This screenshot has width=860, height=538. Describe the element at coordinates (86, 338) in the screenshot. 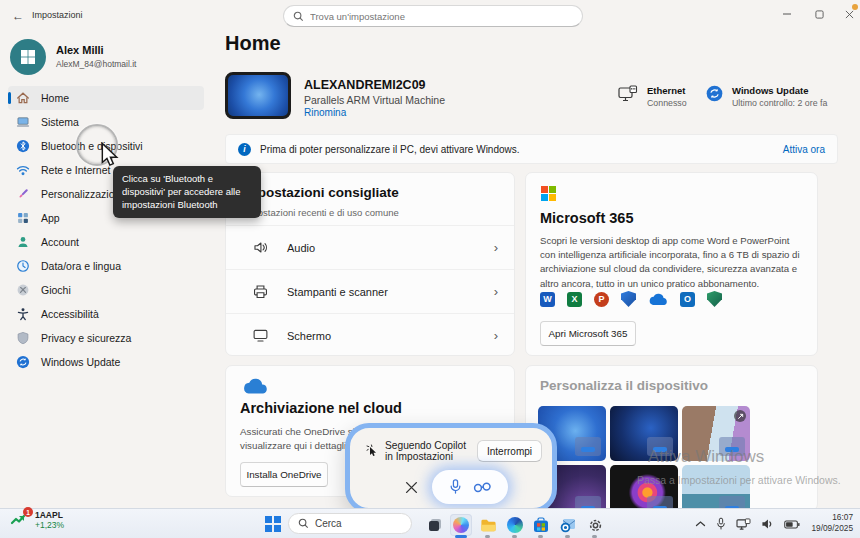

I see `sidebar-item-label: Privacy e sicurezza` at that location.